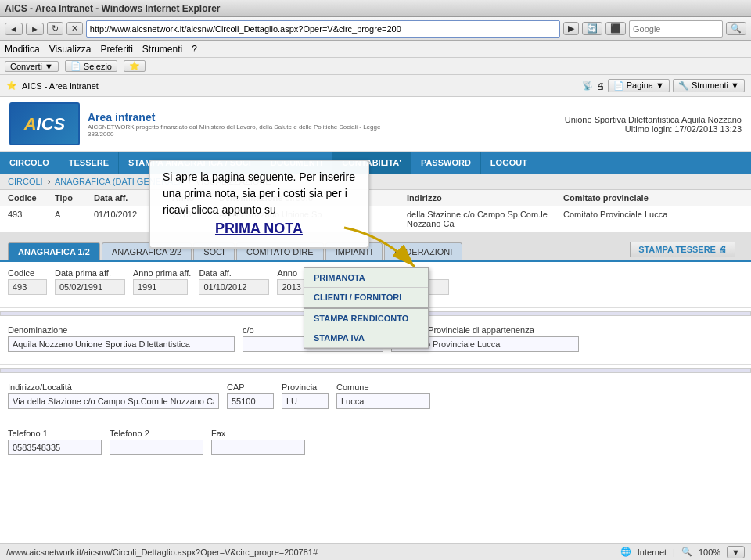 Image resolution: width=751 pixels, height=560 pixels. What do you see at coordinates (125, 198) in the screenshot?
I see `col-data-header: Data aff.` at bounding box center [125, 198].